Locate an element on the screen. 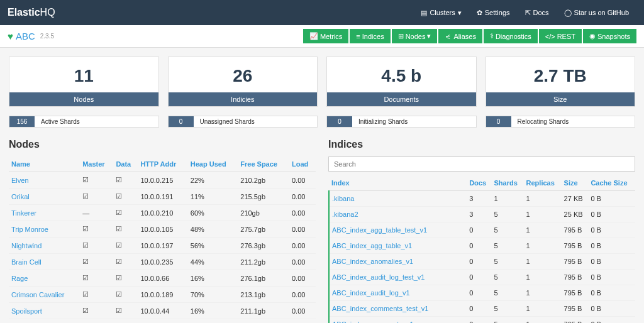  index-link: ABC_index_agg_table_test_v1 is located at coordinates (380, 230).